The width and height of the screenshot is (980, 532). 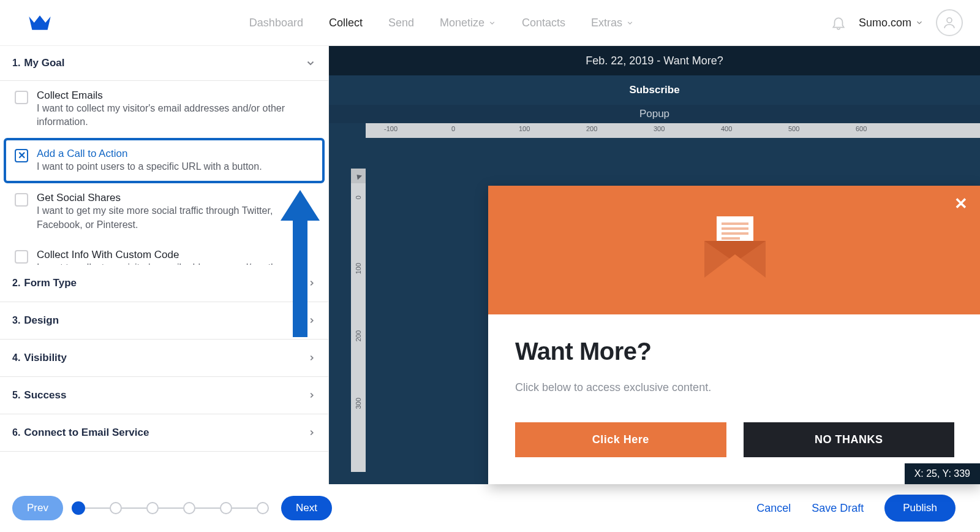 I want to click on checkbox: ✕, so click(x=21, y=156).